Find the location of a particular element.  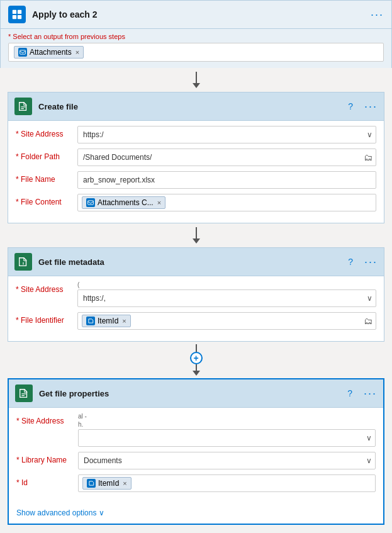

file-content-tag: Attachments C... × is located at coordinates (123, 203).